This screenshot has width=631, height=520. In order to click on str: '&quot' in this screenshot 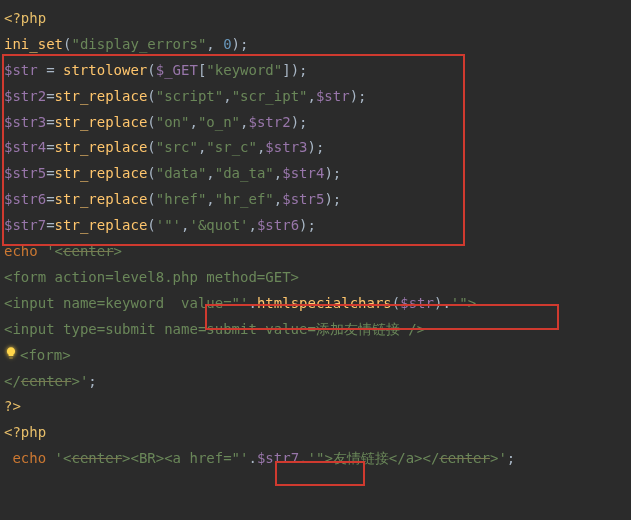, I will do `click(218, 225)`.